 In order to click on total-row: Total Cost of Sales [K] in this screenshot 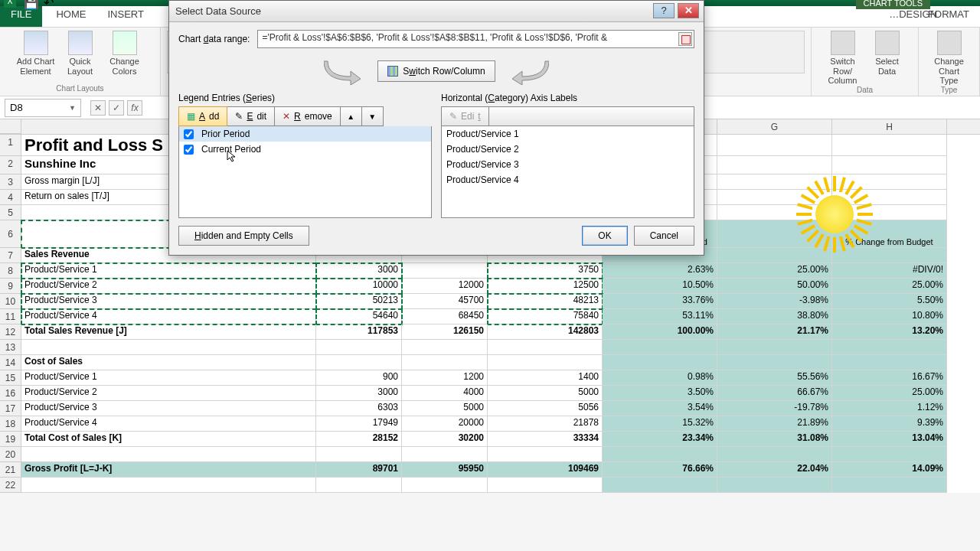, I will do `click(168, 439)`.